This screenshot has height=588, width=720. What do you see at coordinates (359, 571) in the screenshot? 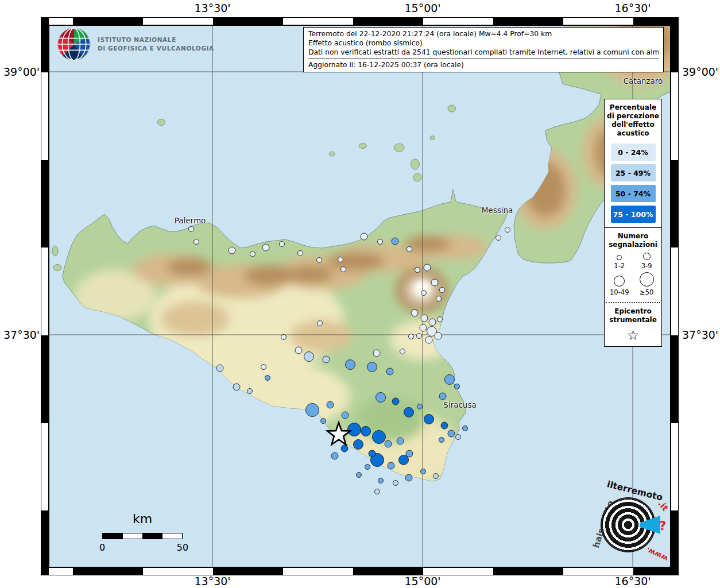
I see `map-frame-bottom` at bounding box center [359, 571].